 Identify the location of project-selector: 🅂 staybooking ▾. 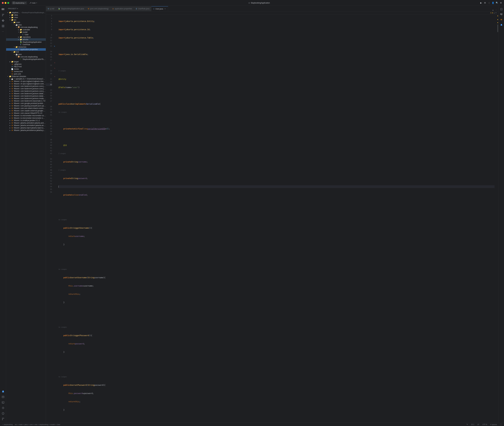
(19, 3).